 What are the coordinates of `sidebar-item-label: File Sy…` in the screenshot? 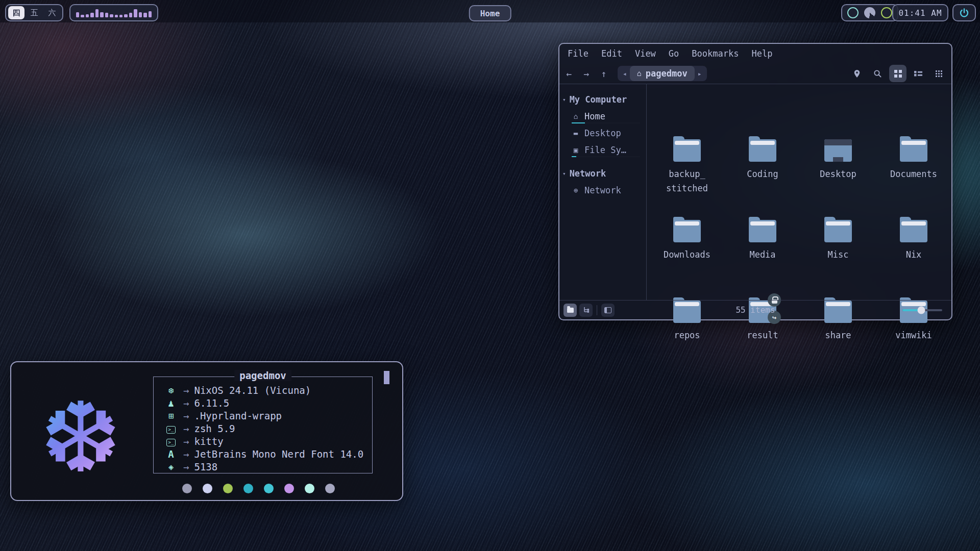 It's located at (605, 150).